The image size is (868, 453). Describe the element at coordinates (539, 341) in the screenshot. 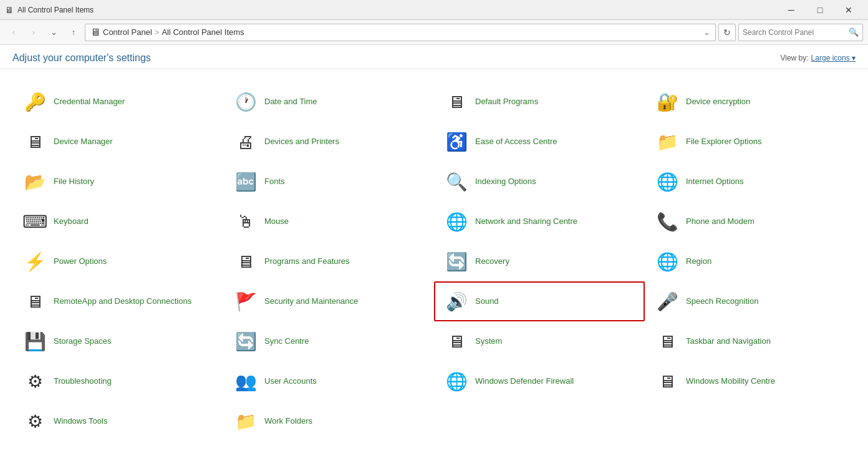

I see `item-system: 🖥System` at that location.